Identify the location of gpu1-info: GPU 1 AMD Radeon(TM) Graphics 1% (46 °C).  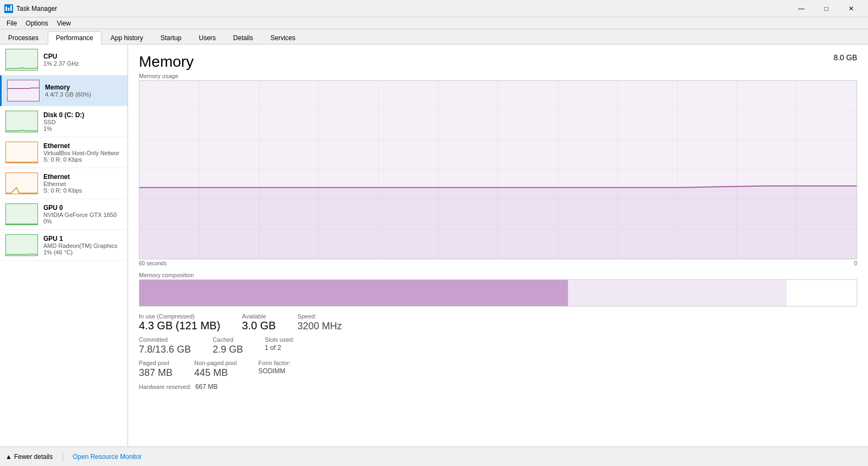
(82, 245).